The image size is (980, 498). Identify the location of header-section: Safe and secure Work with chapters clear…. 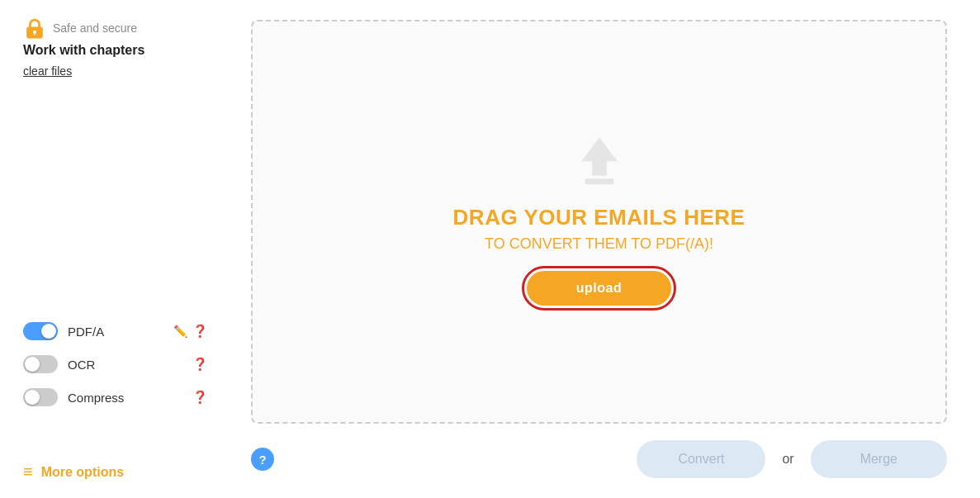
(116, 55).